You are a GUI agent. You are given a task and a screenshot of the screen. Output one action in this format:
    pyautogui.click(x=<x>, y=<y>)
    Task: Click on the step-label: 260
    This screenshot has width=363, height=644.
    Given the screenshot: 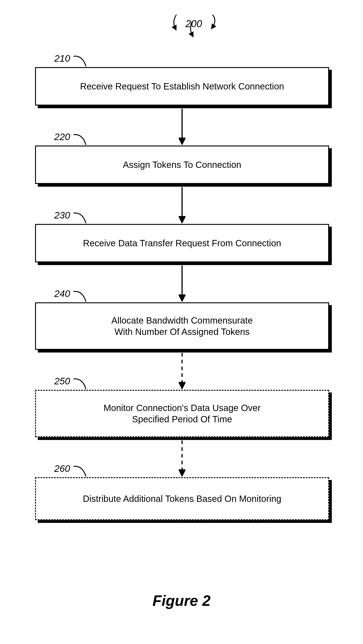 What is the action you would take?
    pyautogui.click(x=62, y=468)
    